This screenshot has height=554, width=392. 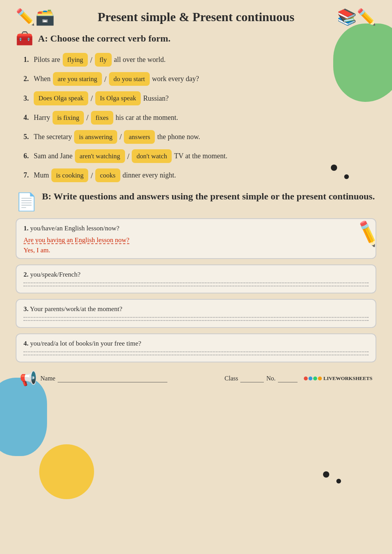 What do you see at coordinates (61, 98) in the screenshot?
I see `q3-option1: Does Olga speak` at bounding box center [61, 98].